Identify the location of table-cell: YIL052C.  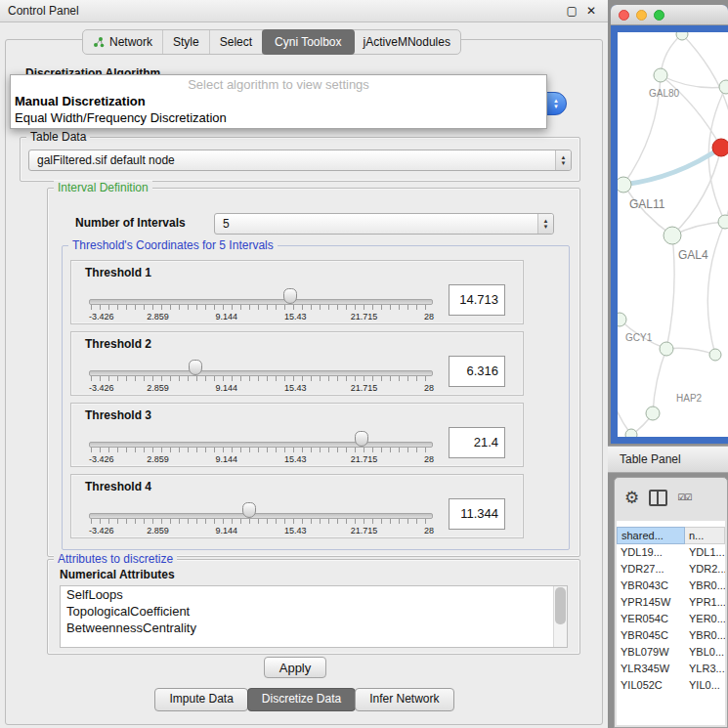
(651, 686).